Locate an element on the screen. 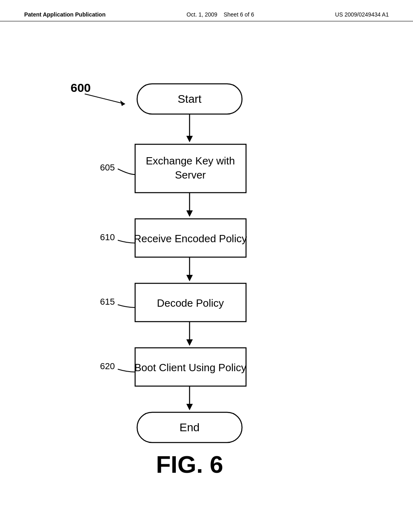 Image resolution: width=413 pixels, height=532 pixels. step605-box is located at coordinates (190, 168).